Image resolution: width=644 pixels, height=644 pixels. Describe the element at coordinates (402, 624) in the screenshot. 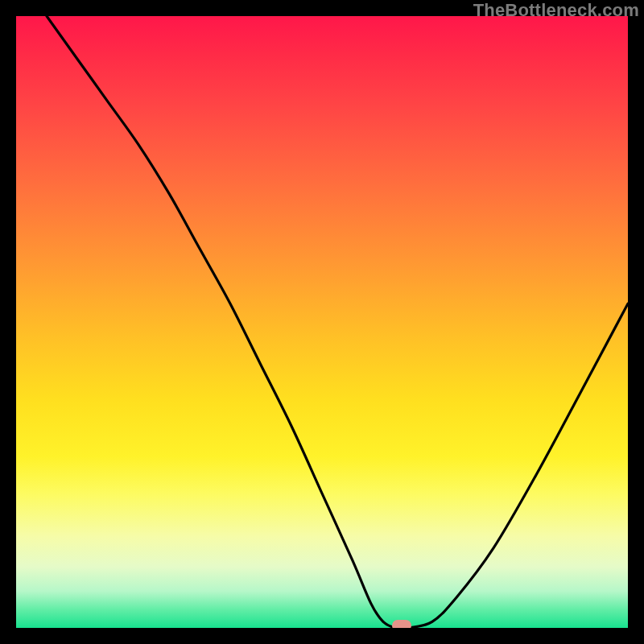

I see `optimum-marker` at that location.